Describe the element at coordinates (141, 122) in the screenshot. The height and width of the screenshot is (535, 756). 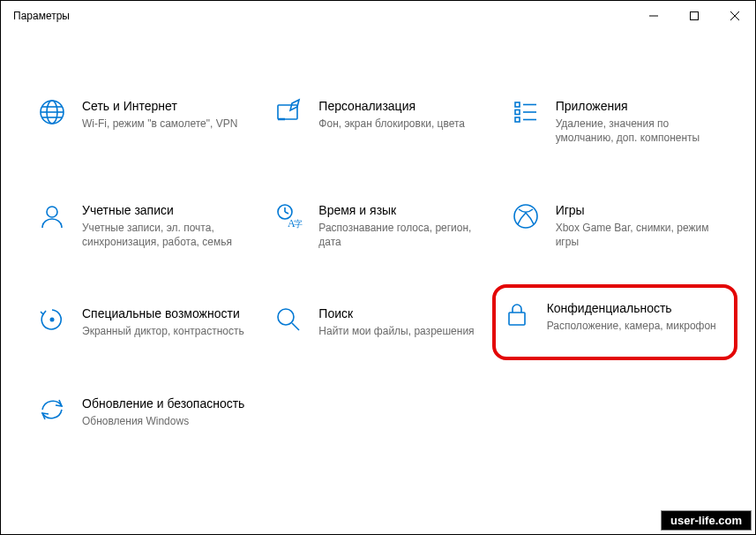
I see `tile-network: Сеть и Интернет Wi-Fi, режим "в самолете…` at that location.